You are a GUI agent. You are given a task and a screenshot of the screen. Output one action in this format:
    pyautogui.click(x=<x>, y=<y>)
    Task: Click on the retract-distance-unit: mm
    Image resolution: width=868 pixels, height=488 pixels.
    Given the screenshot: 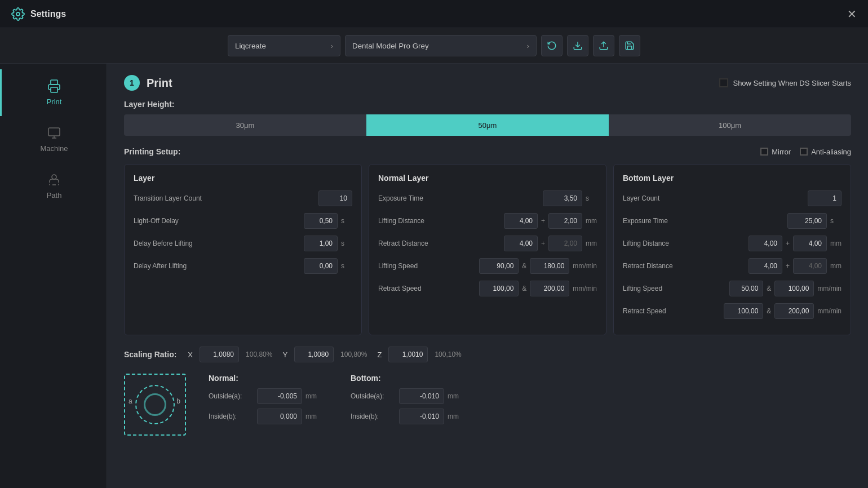 What is the action you would take?
    pyautogui.click(x=591, y=243)
    